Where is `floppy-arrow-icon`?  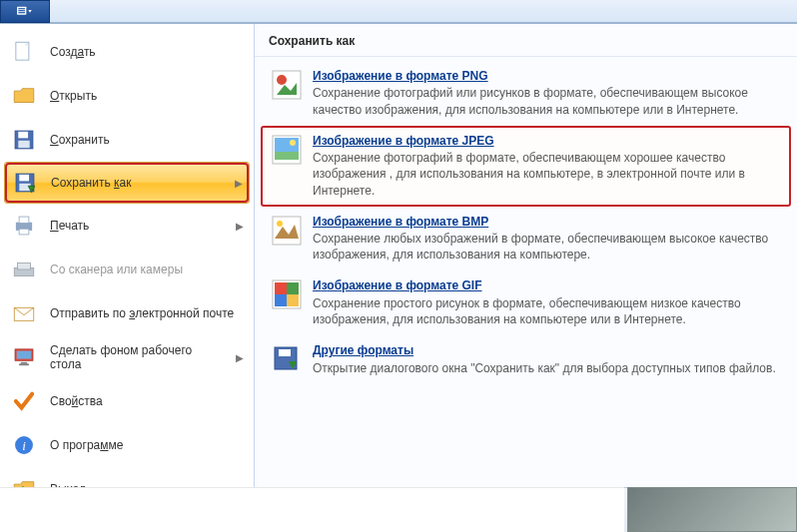 floppy-arrow-icon is located at coordinates (25, 183).